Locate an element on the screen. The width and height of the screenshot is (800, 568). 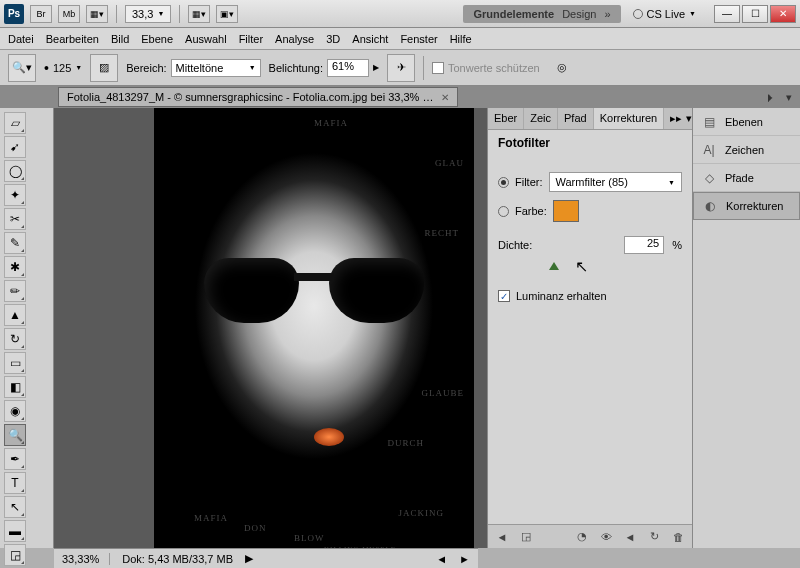
workspace-item: Design is located at coordinates (579, 14).